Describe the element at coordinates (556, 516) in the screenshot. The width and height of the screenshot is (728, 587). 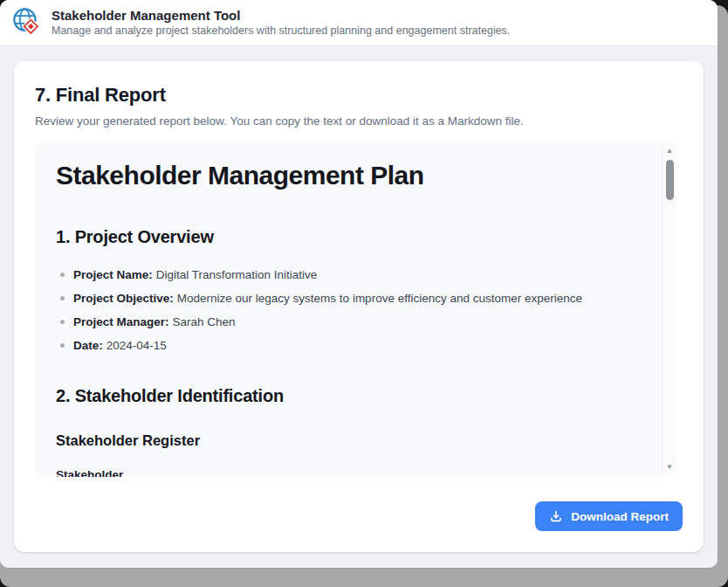
I see `download-icon` at that location.